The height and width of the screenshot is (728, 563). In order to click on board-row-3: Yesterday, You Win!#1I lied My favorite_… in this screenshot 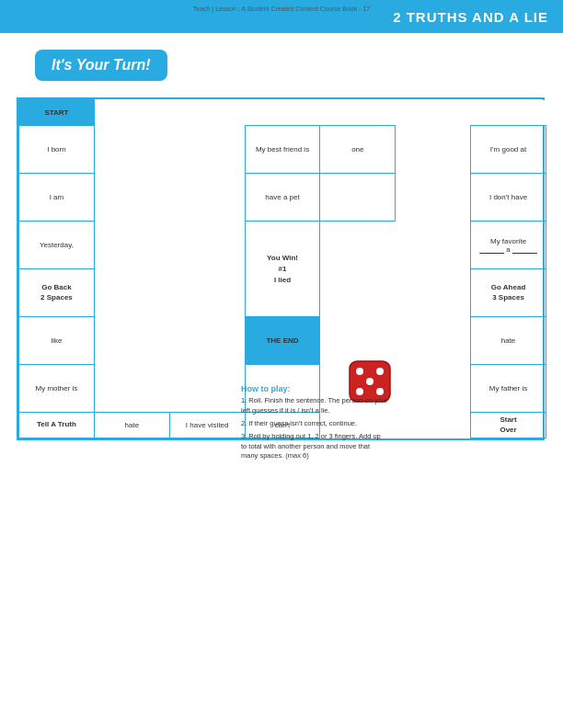, I will do `click(283, 245)`.